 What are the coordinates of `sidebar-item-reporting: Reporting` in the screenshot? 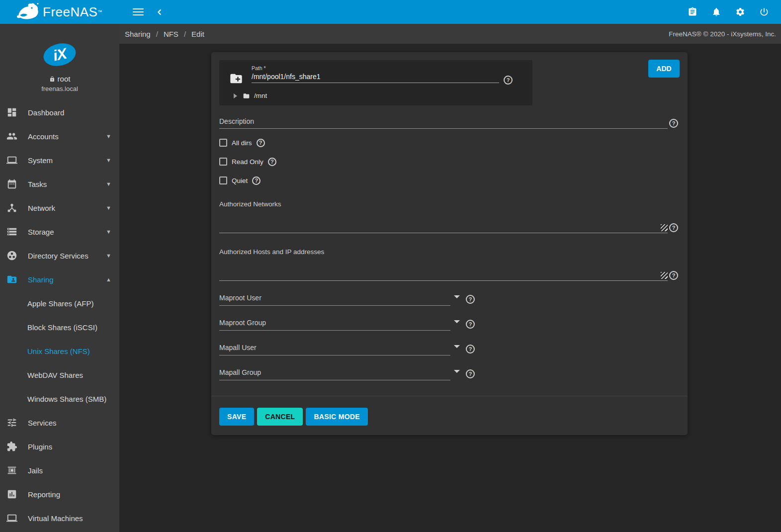 It's located at (60, 494).